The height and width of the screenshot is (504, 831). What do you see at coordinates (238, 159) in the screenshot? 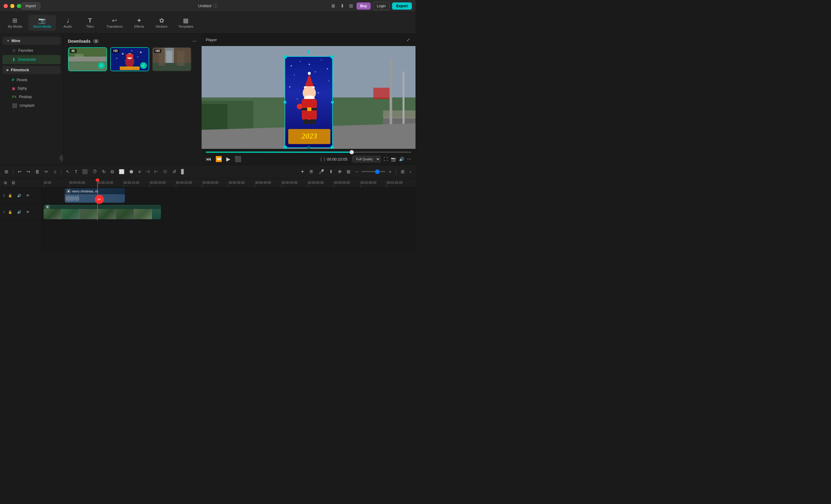
I see `player-stop-button: ⬛` at bounding box center [238, 159].